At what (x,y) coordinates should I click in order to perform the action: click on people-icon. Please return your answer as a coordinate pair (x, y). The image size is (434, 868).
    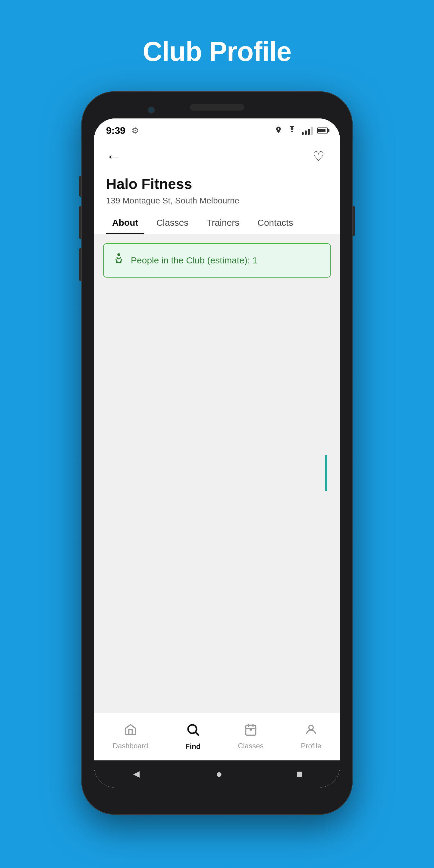
    Looking at the image, I should click on (119, 260).